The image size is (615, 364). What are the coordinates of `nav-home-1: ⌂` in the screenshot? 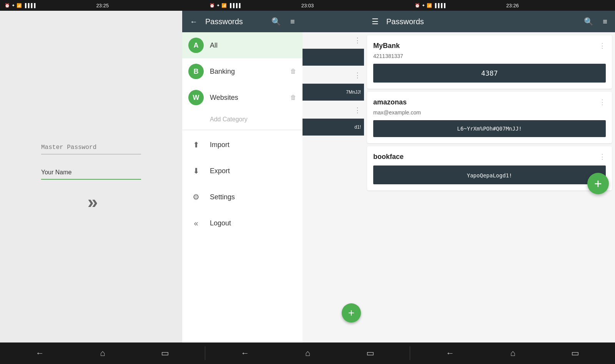 It's located at (102, 353).